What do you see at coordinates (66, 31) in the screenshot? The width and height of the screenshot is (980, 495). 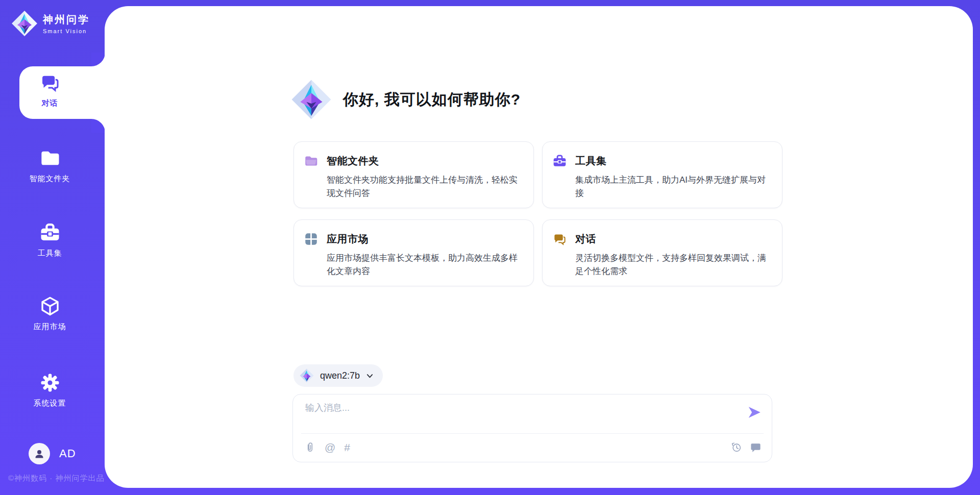 I see `app-tagline: Smart Vision` at bounding box center [66, 31].